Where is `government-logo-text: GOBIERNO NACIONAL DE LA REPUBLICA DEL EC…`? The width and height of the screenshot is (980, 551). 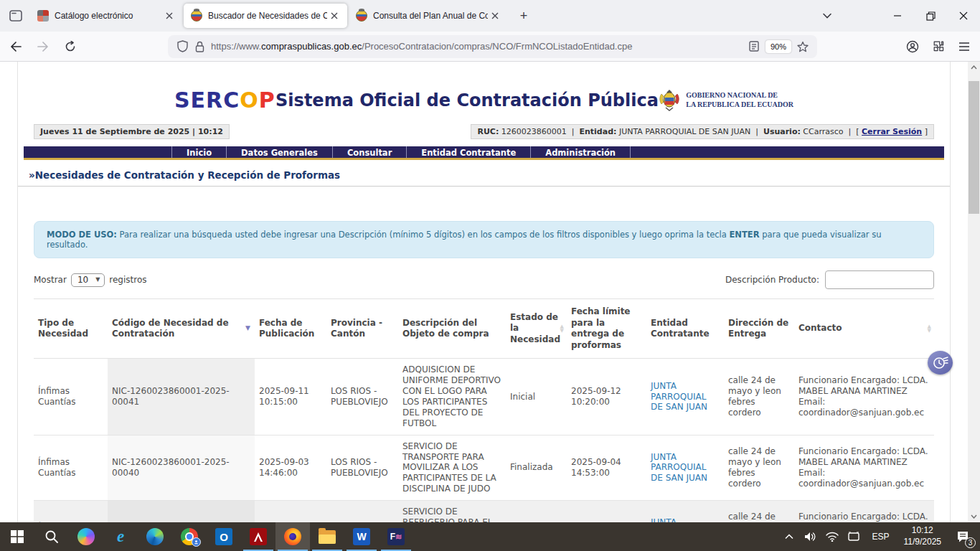 government-logo-text: GOBIERNO NACIONAL DE LA REPUBLICA DEL EC… is located at coordinates (740, 100).